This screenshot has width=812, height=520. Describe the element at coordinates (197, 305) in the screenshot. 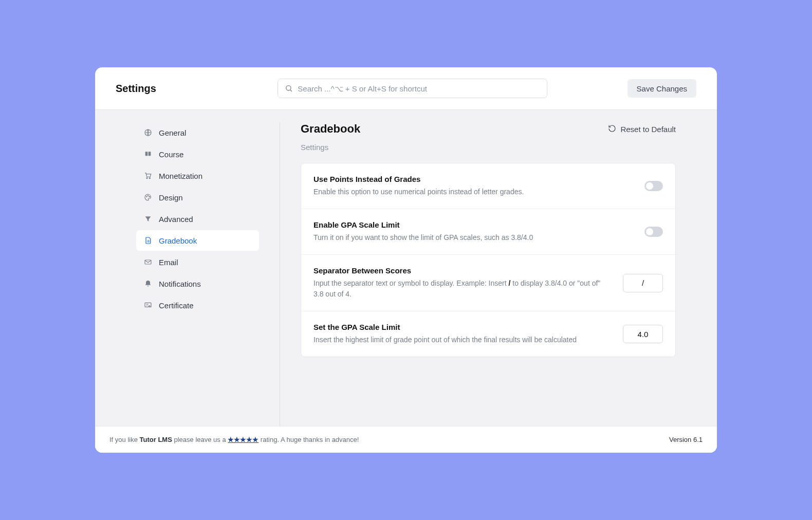

I see `sidebar-item-certificate: Certificate` at that location.